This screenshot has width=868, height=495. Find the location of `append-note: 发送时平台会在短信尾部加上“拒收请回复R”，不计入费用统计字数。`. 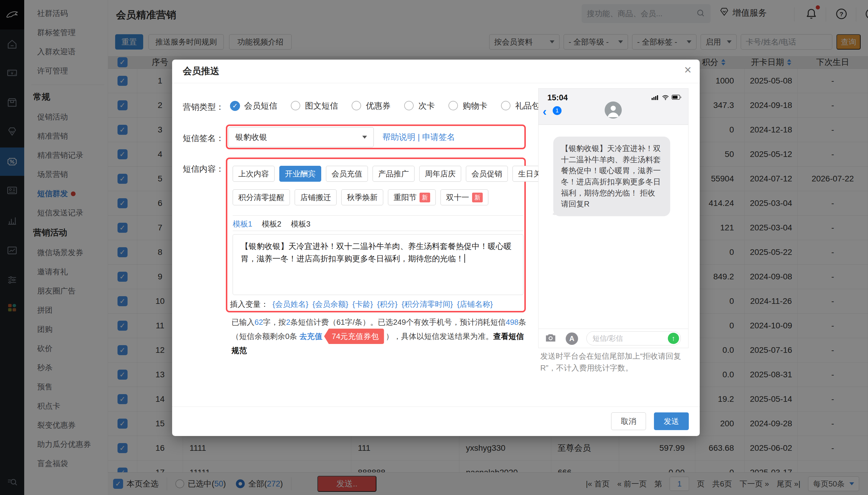

append-note: 发送时平台会在短信尾部加上“拒收请回复R”，不计入费用统计字数。 is located at coordinates (614, 362).